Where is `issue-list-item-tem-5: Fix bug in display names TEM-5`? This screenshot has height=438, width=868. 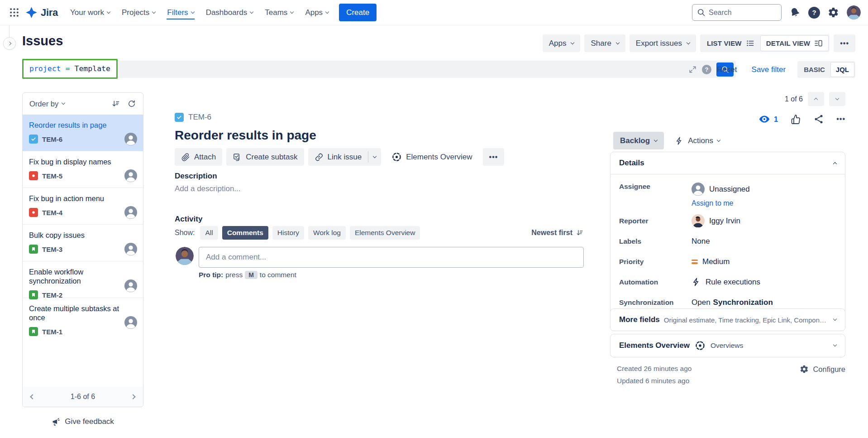
issue-list-item-tem-5: Fix bug in display names TEM-5 is located at coordinates (83, 169).